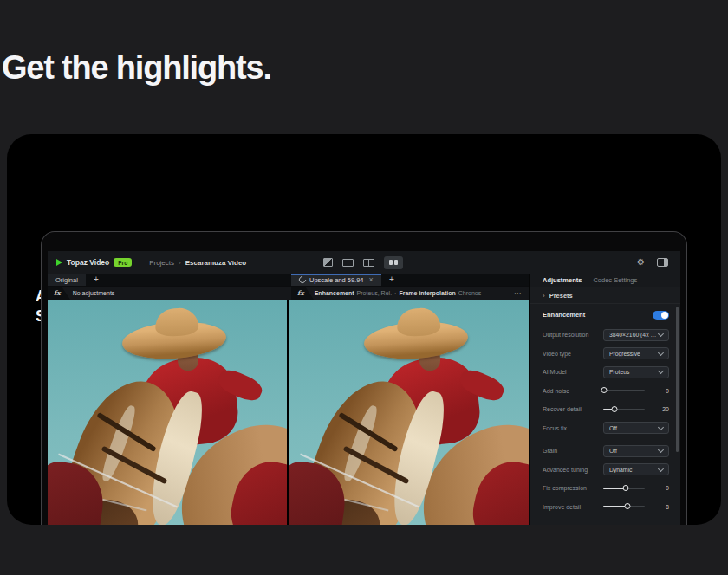 The height and width of the screenshot is (575, 728). Describe the element at coordinates (660, 409) in the screenshot. I see `slider-value: 20` at that location.